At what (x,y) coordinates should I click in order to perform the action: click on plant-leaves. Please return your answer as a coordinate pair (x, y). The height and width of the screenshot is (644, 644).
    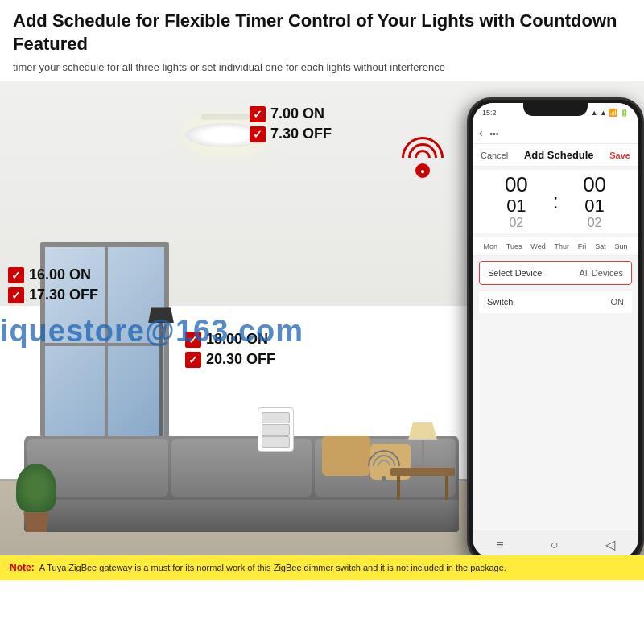
    Looking at the image, I should click on (36, 488).